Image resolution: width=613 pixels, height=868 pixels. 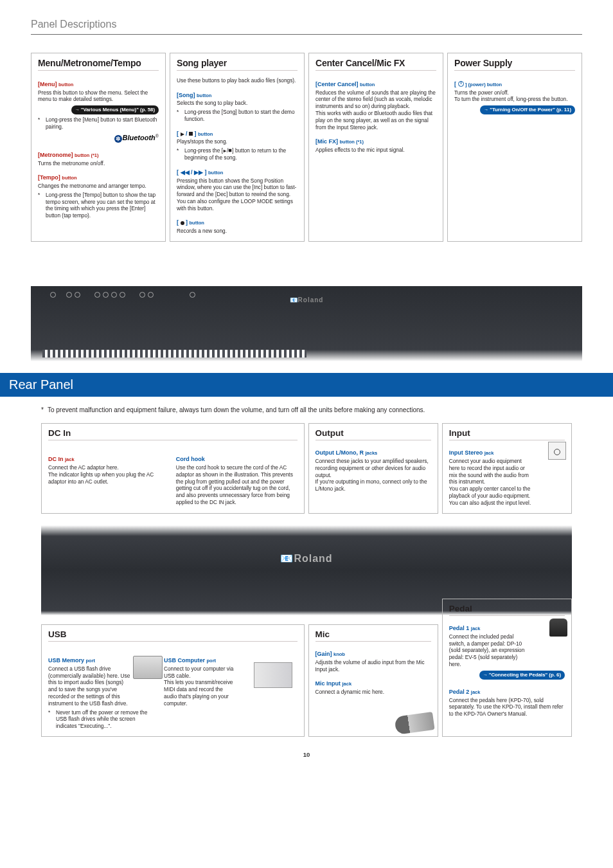 I want to click on tempo-note: *Long-press the [Tempo] button to show t…, so click(x=98, y=206).